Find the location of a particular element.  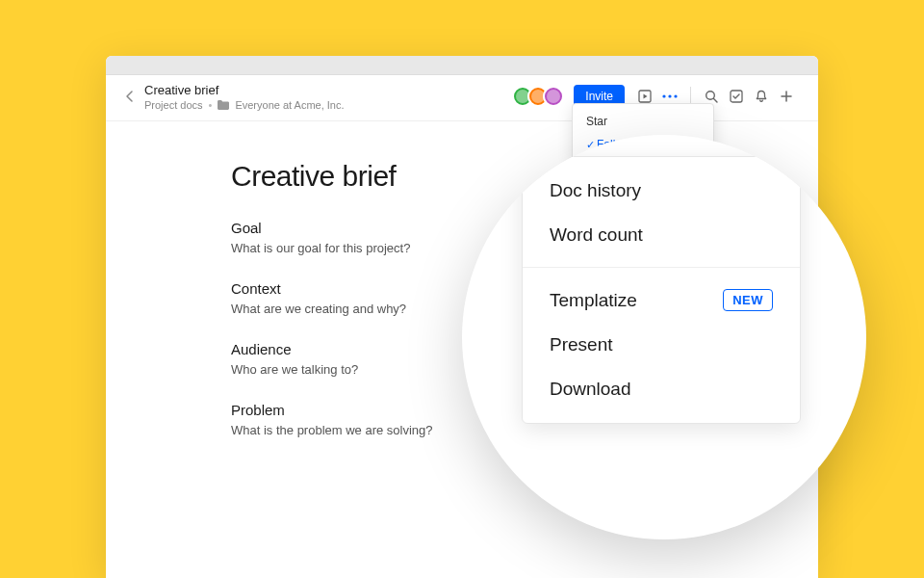

notifications-button is located at coordinates (761, 96).